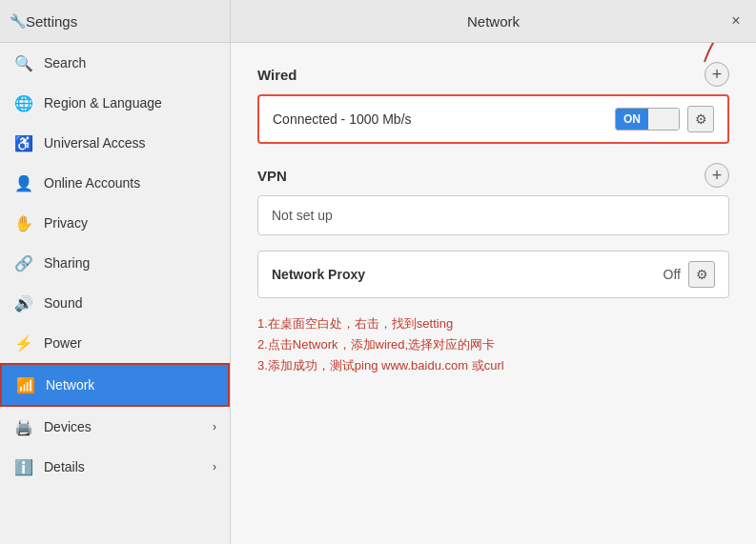 The width and height of the screenshot is (756, 544). What do you see at coordinates (494, 324) in the screenshot?
I see `annotation-line-1: 1.在桌面空白处，右击，找到setting` at bounding box center [494, 324].